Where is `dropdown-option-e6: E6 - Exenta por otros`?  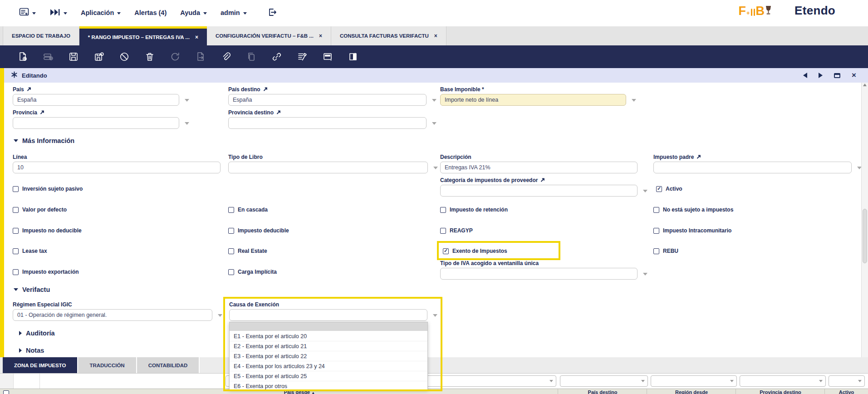
dropdown-option-e6: E6 - Exenta por otros is located at coordinates (329, 386).